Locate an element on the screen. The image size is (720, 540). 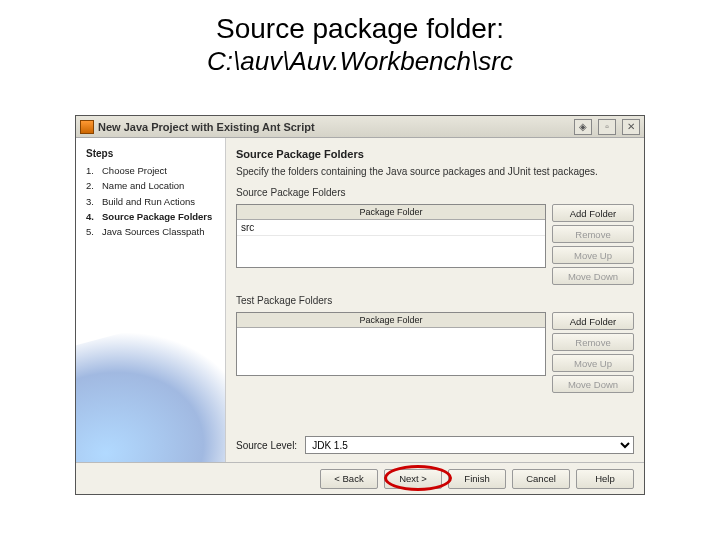
test-folders-col-header: Package Folder is located at coordinates (391, 320).